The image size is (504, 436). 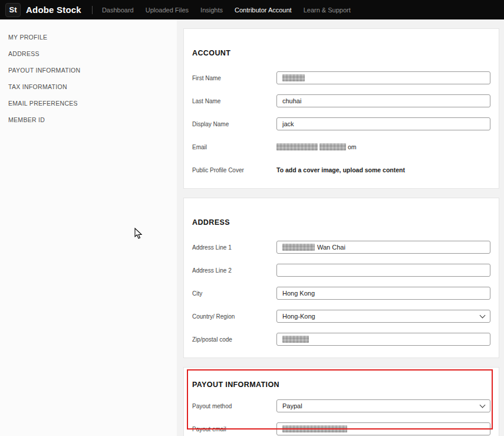 What do you see at coordinates (327, 10) in the screenshot?
I see `nav-learn-support: Learn & Support` at bounding box center [327, 10].